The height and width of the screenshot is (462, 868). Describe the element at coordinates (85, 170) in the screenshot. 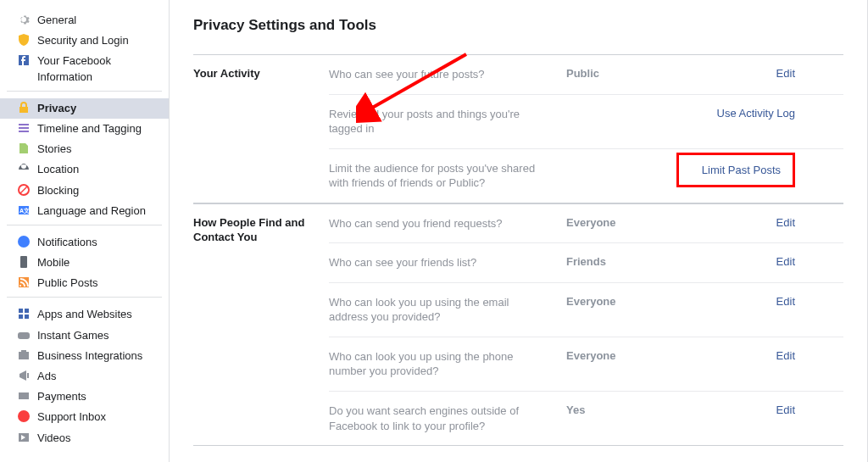

I see `sidebar-item-location: Location` at that location.